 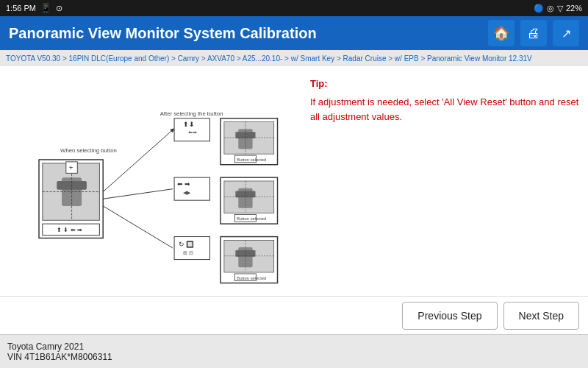 I want to click on print-button: 🖨, so click(x=534, y=33).